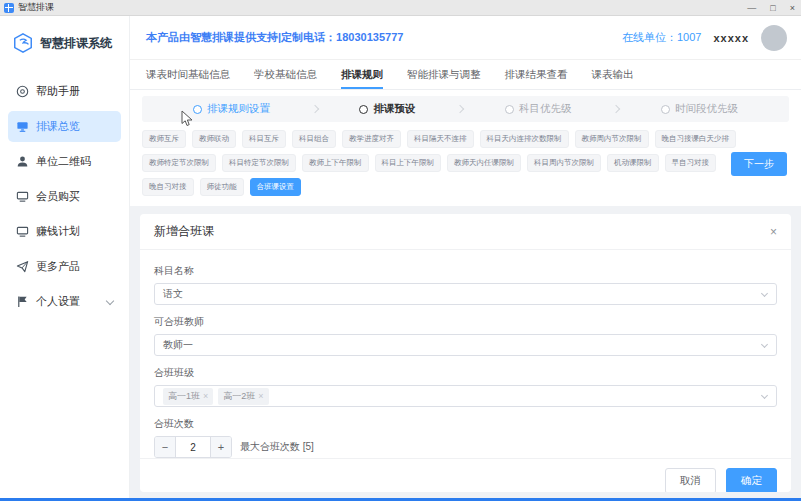  What do you see at coordinates (286, 74) in the screenshot?
I see `tab-school-basic-info: 学校基础信息` at bounding box center [286, 74].